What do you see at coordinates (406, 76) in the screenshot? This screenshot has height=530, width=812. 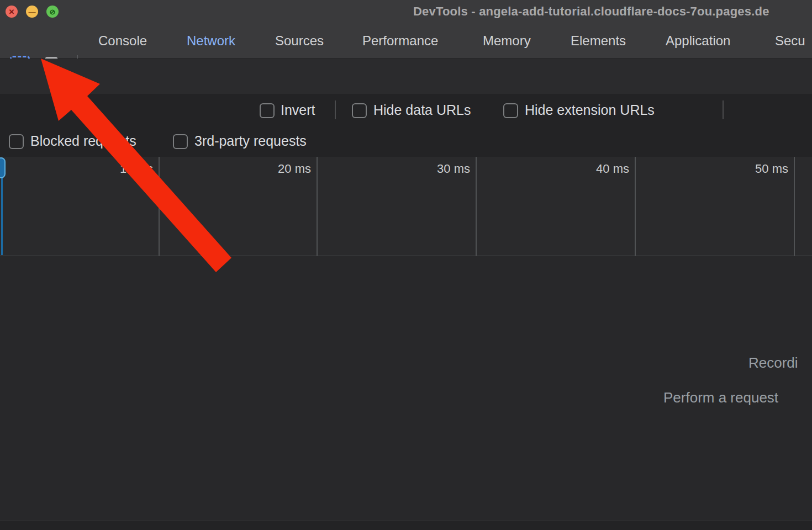 I see `network-toolbar: Preserve log Disable cache No throttling` at bounding box center [406, 76].